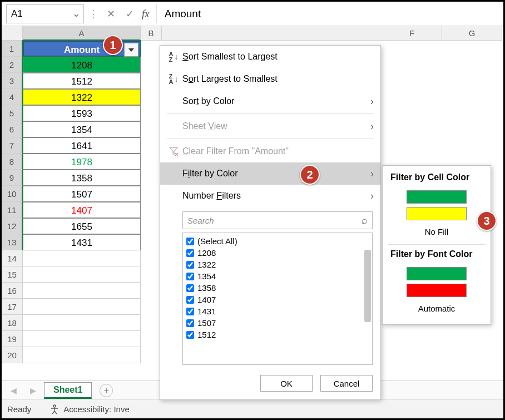 The image size is (505, 420). Describe the element at coordinates (82, 33) in the screenshot. I see `column-header-a: A` at that location.